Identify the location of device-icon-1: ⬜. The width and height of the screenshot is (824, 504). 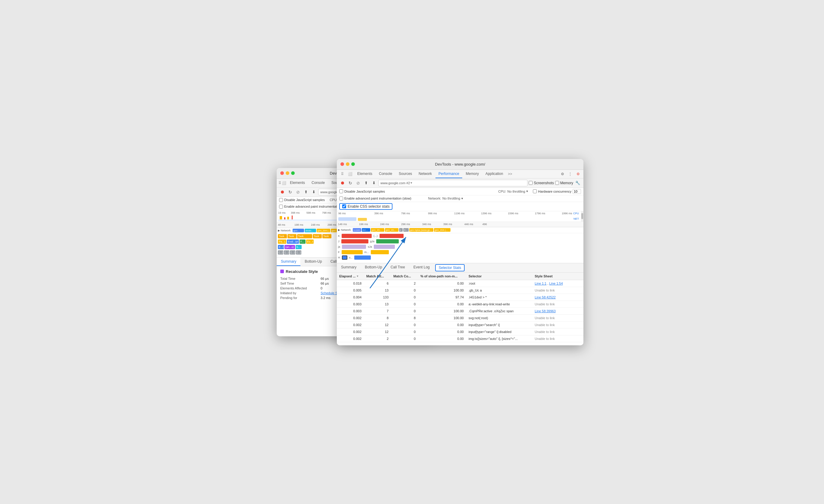
(284, 183).